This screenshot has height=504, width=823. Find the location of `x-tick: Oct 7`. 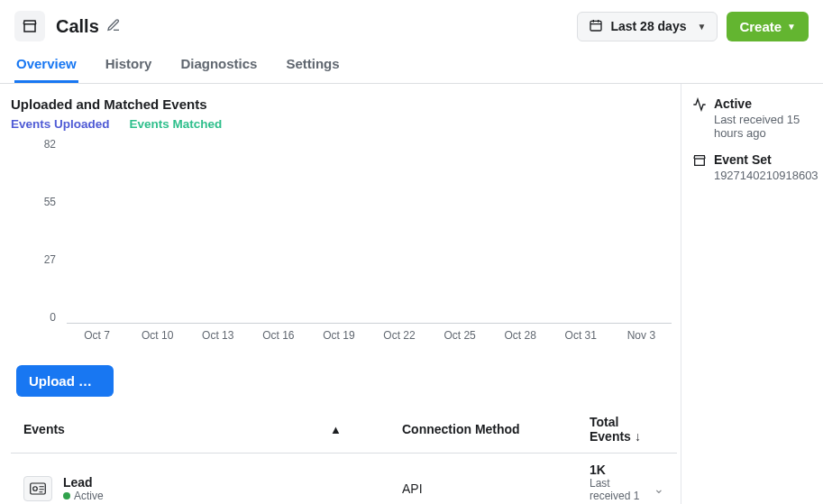

x-tick: Oct 7 is located at coordinates (97, 339).